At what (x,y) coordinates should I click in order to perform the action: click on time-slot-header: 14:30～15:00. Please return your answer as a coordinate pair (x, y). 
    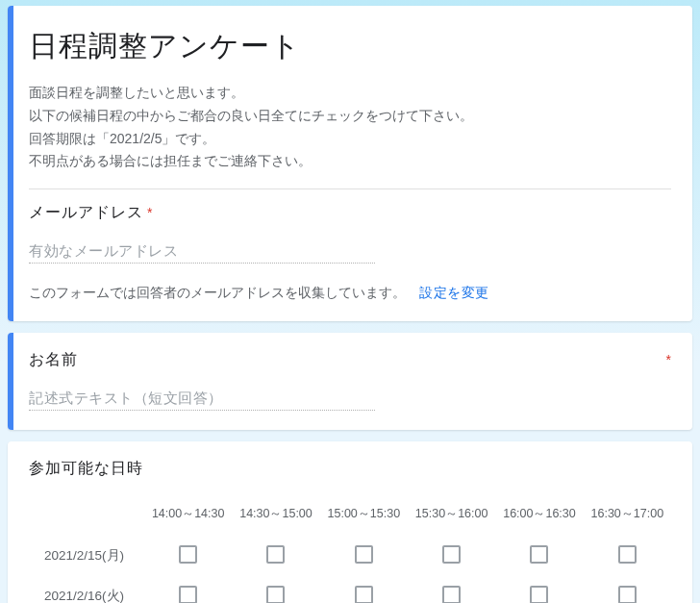
    Looking at the image, I should click on (275, 519).